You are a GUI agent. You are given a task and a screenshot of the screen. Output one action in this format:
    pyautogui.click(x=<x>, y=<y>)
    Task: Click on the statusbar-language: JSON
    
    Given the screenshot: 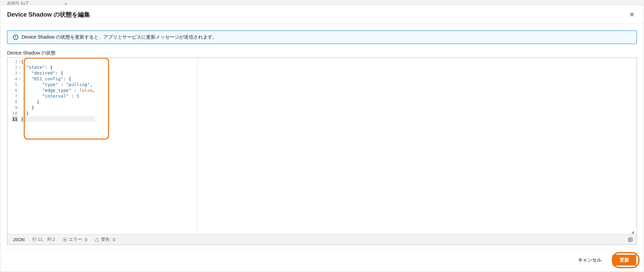 What is the action you would take?
    pyautogui.click(x=19, y=240)
    